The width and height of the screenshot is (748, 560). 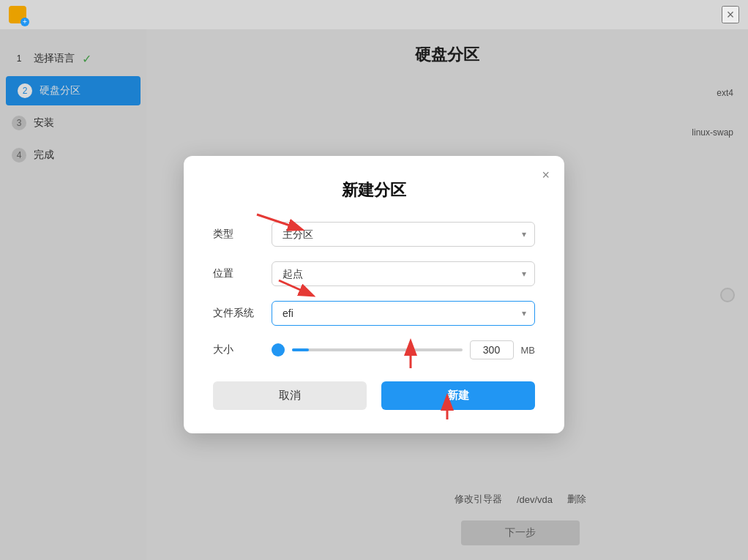 What do you see at coordinates (374, 395) in the screenshot?
I see `dialog-buttons: 取消 新建` at bounding box center [374, 395].